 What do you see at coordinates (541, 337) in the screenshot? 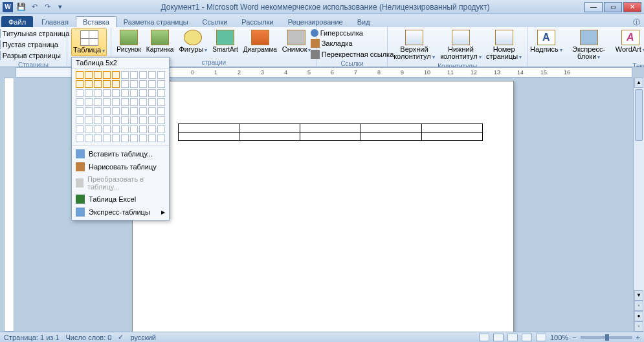
I see `view-draft-button` at bounding box center [541, 337].